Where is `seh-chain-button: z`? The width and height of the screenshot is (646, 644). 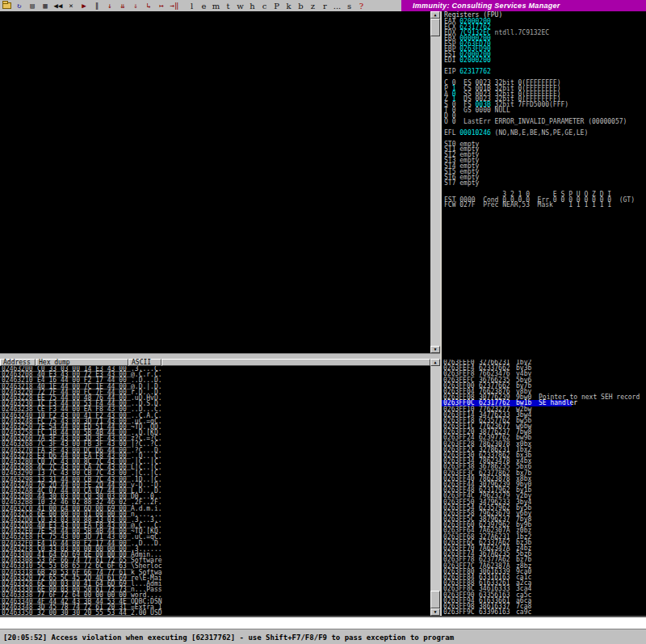 seh-chain-button: z is located at coordinates (313, 6).